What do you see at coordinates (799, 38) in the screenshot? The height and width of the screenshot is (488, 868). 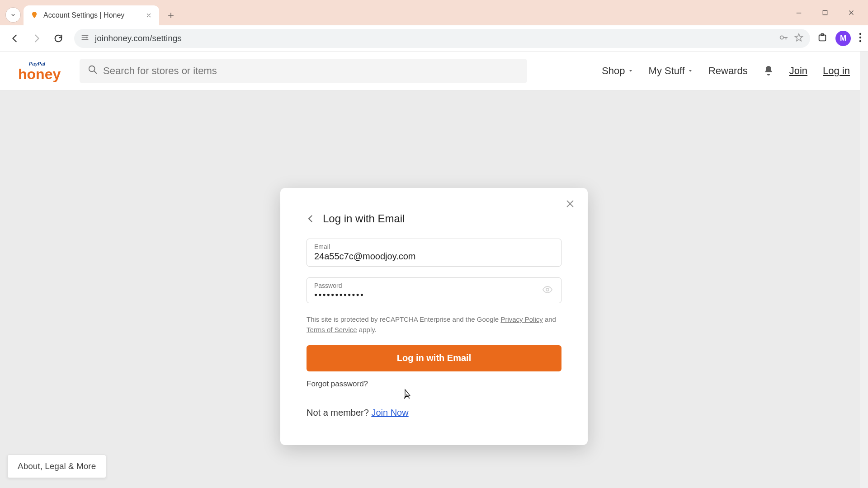 I see `bookmark-star-icon` at bounding box center [799, 38].